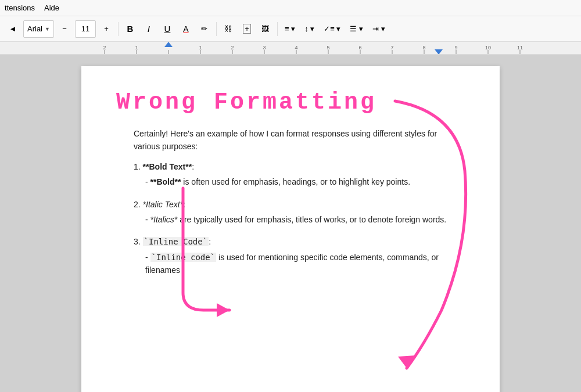 The height and width of the screenshot is (392, 581). Describe the element at coordinates (130, 29) in the screenshot. I see `bold-icon: B` at that location.